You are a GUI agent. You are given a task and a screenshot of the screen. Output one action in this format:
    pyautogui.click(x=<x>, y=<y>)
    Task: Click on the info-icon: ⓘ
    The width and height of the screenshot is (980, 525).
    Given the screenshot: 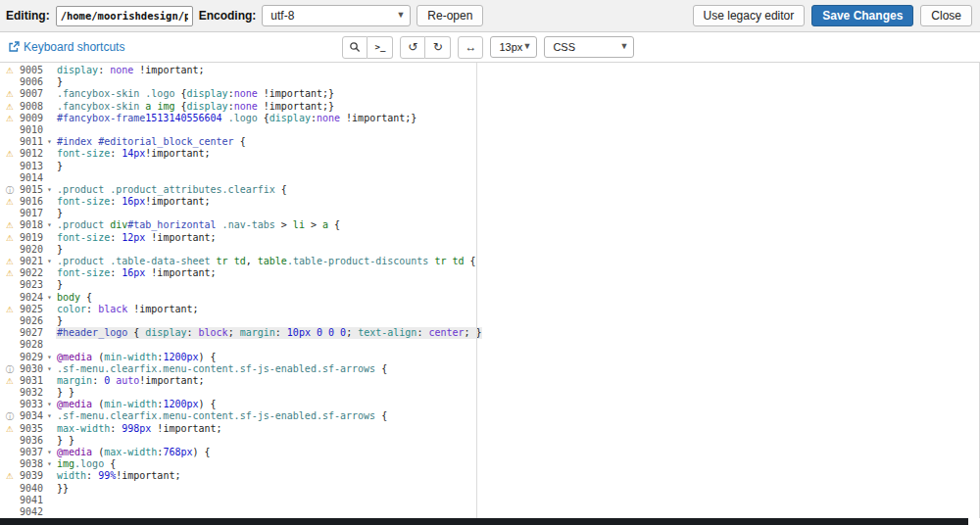 What is the action you would take?
    pyautogui.click(x=10, y=369)
    